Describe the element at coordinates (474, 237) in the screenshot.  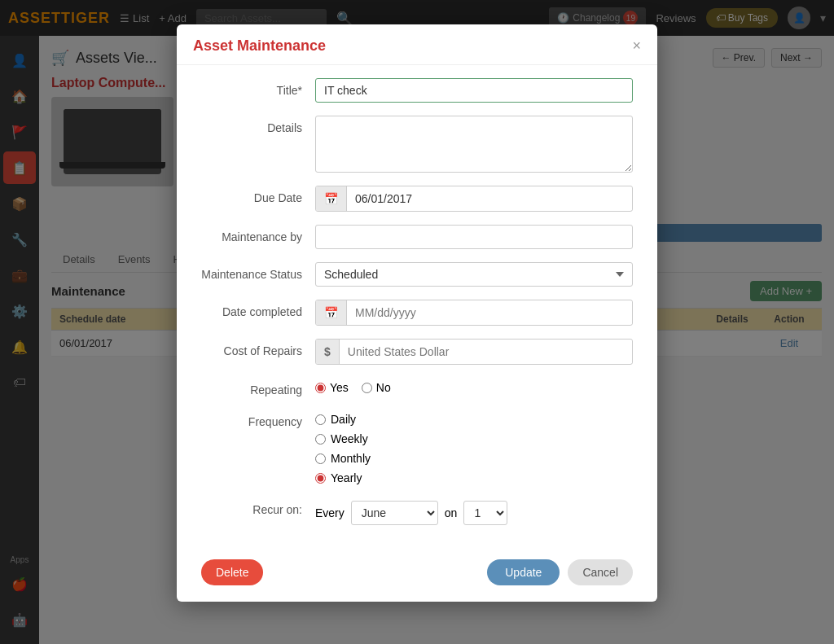
I see `maintenance-by-input` at that location.